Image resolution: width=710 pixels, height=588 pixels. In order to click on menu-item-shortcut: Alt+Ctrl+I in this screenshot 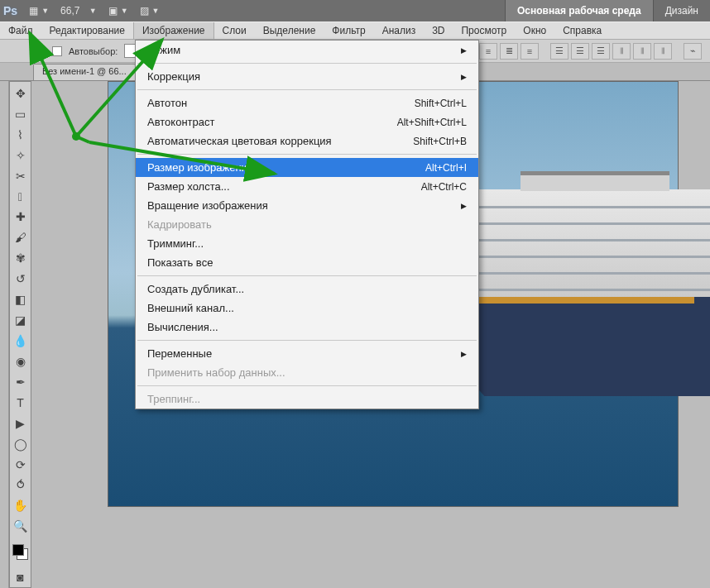, I will do `click(446, 168)`.